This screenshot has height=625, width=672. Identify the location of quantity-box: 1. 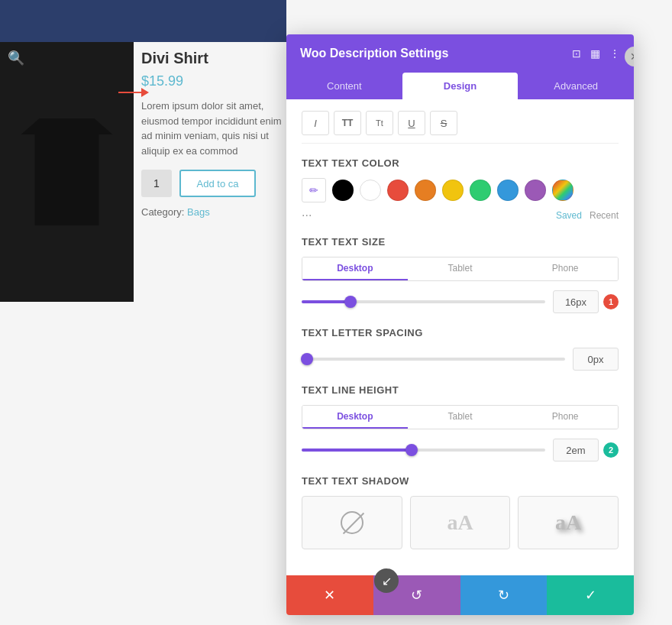
(157, 183).